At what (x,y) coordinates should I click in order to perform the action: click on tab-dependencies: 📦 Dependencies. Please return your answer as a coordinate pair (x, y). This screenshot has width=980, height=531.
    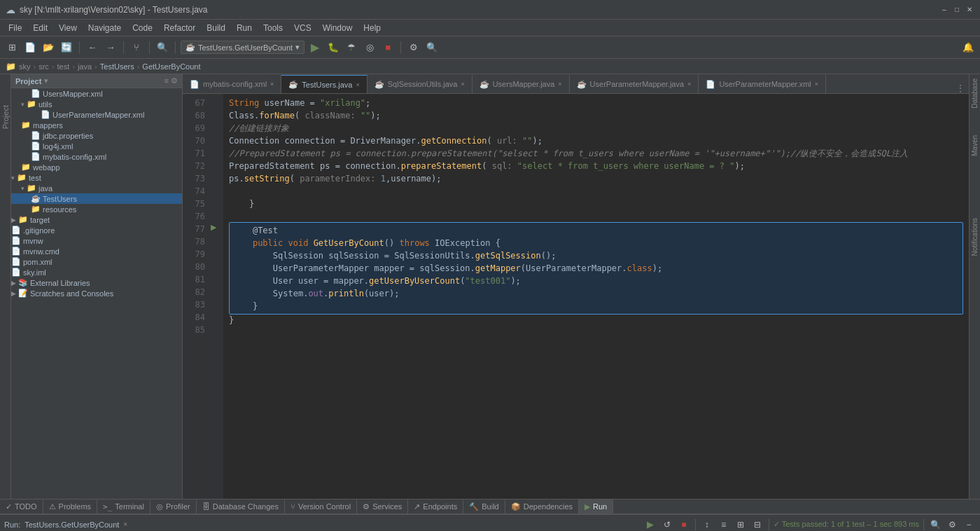
    Looking at the image, I should click on (542, 506).